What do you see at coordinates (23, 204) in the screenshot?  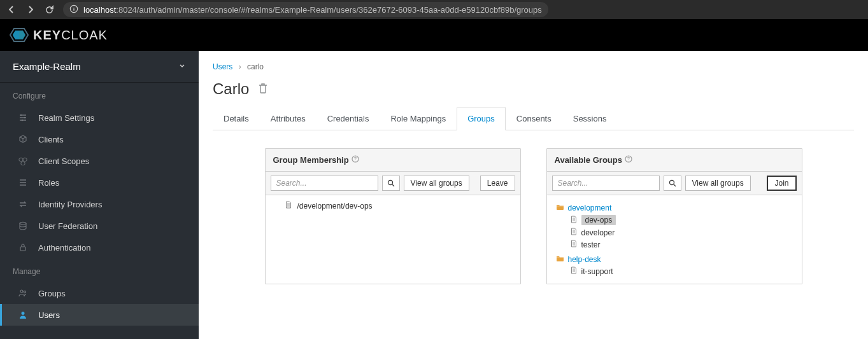 I see `exchange-icon` at bounding box center [23, 204].